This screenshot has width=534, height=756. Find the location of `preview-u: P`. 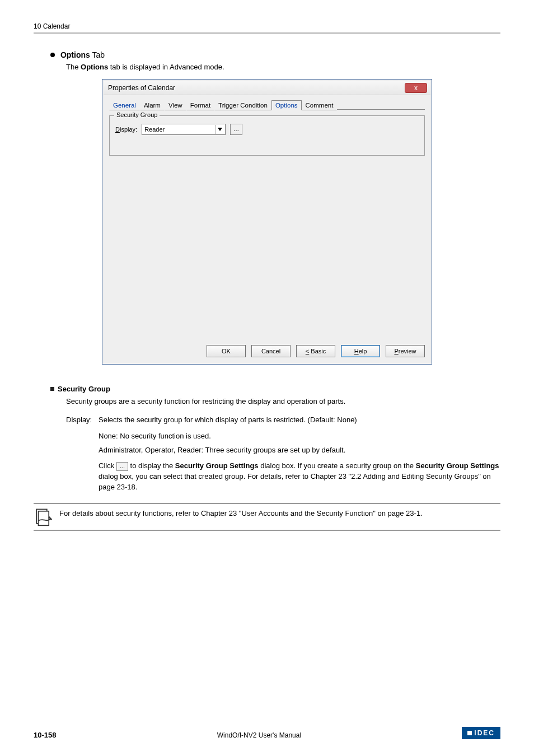

preview-u: P is located at coordinates (396, 351).